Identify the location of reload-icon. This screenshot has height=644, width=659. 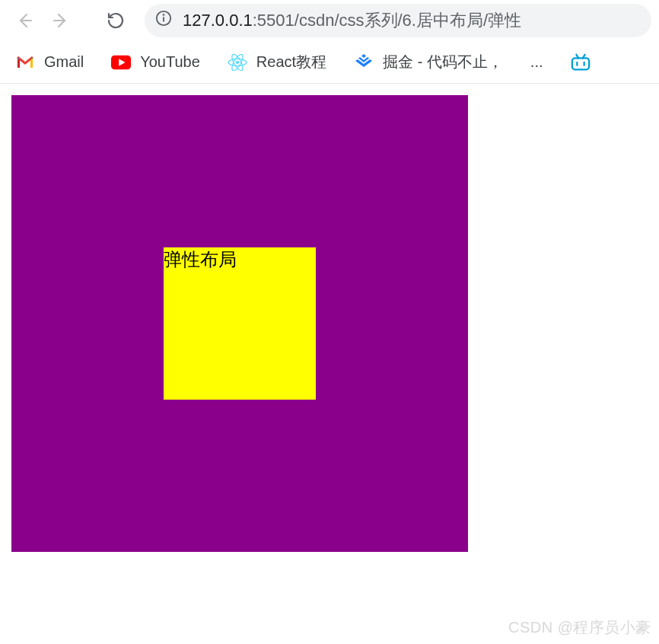
(116, 21).